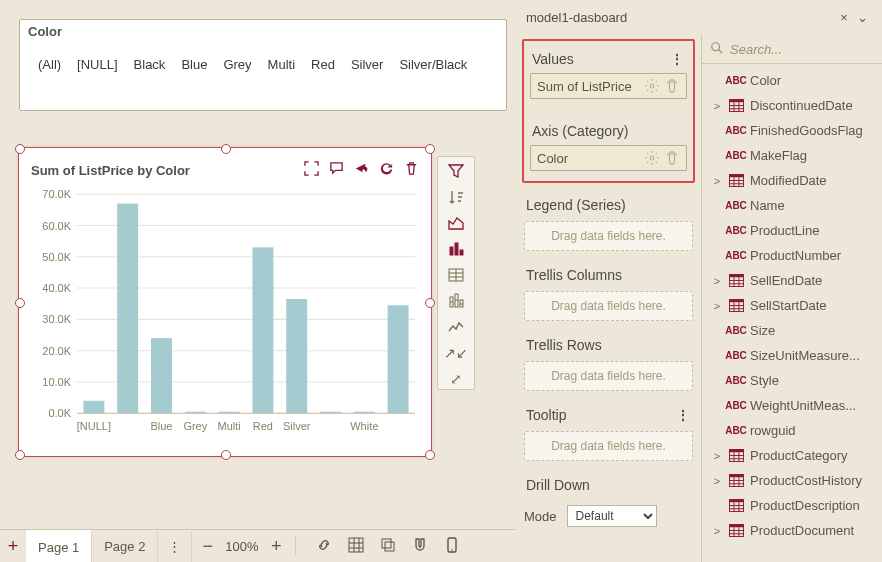 This screenshot has height=562, width=882. Describe the element at coordinates (608, 236) in the screenshot. I see `legend-dropzone: Drag data fields here.` at that location.